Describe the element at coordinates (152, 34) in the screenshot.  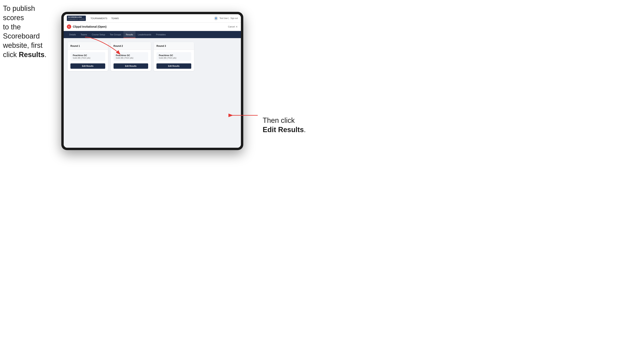
I see `tab-nav: Details Teams Course Setup Tee Groups Re…` at that location.